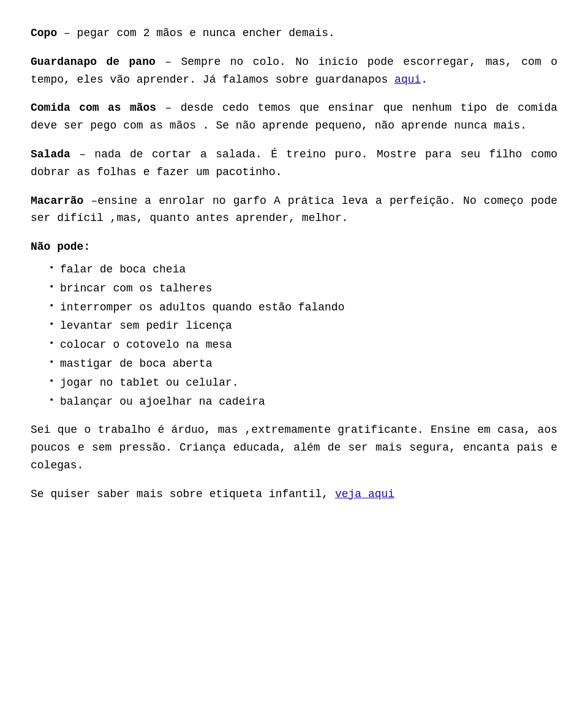 This screenshot has height=701, width=588. What do you see at coordinates (294, 117) in the screenshot?
I see `paragraph-comida: Comida com as mãos – desde cedo temos qu…` at bounding box center [294, 117].